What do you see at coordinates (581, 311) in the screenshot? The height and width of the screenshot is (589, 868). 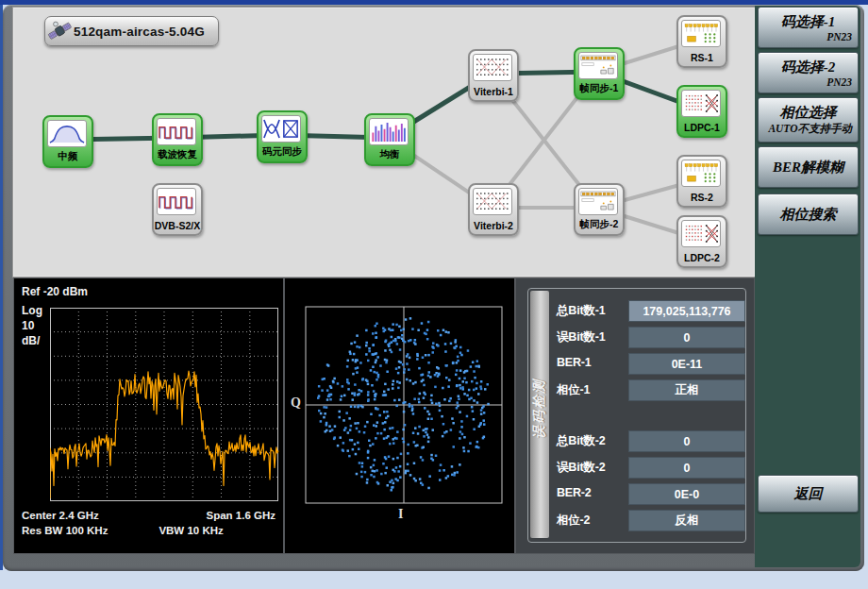 I see `ber-row-label: 总Bit数-1` at bounding box center [581, 311].